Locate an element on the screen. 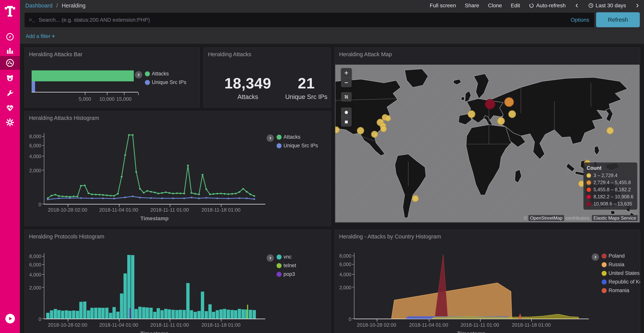 The width and height of the screenshot is (644, 333). legend-item: United States is located at coordinates (621, 273).